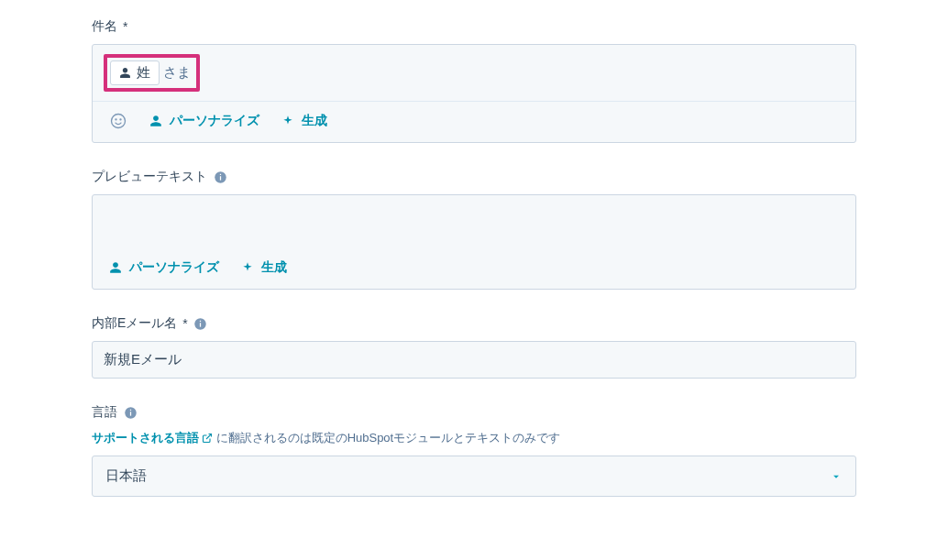  What do you see at coordinates (118, 121) in the screenshot?
I see `smile-icon` at bounding box center [118, 121].